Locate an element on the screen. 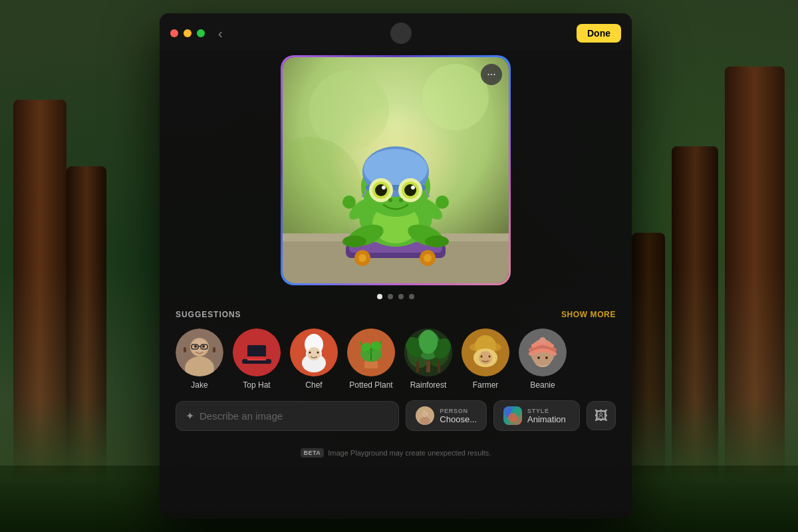 The height and width of the screenshot is (532, 798). close-button-dot is located at coordinates (174, 33).